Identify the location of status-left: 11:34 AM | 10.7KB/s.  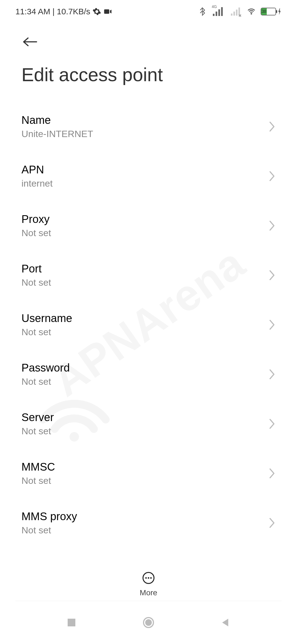
(64, 12).